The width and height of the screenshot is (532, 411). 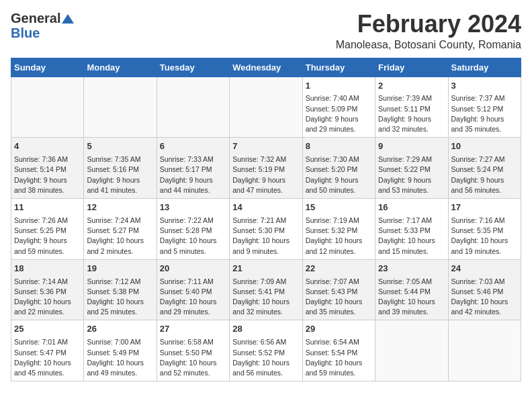 What do you see at coordinates (412, 67) in the screenshot?
I see `weekday-header-cell: Friday` at bounding box center [412, 67].